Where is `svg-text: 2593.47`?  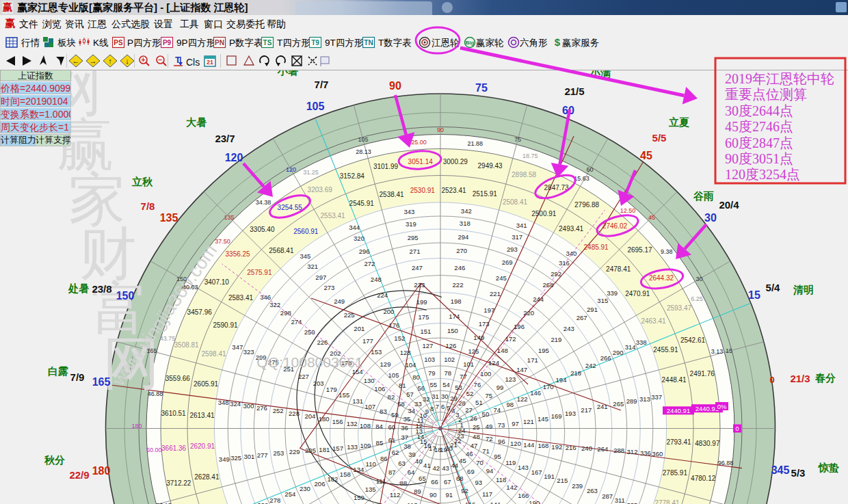
svg-text: 2593.47 is located at coordinates (680, 308).